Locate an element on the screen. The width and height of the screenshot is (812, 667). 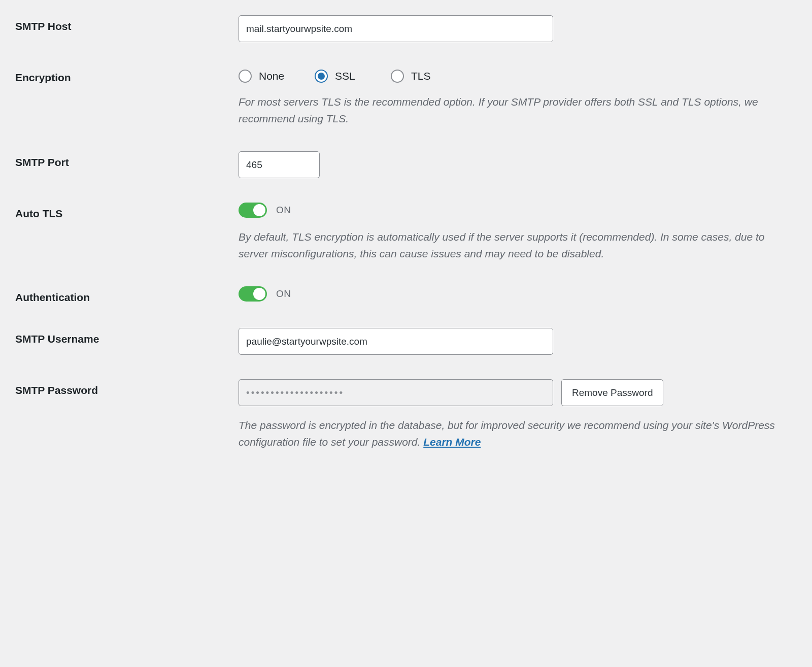
encryption-ssl-label: SSL is located at coordinates (355, 76).